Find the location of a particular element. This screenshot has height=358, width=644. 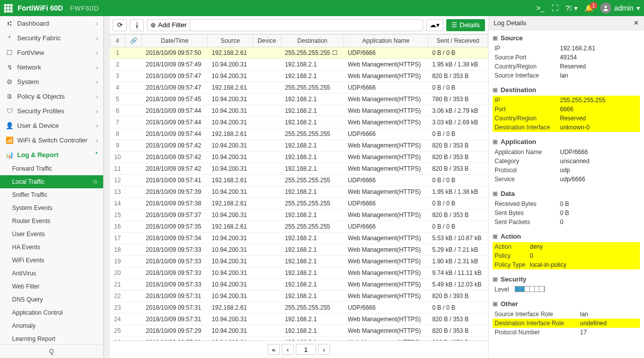

table-row: 22018/10/09 09:57:4910.94.200.31192.168.… is located at coordinates (299, 64).